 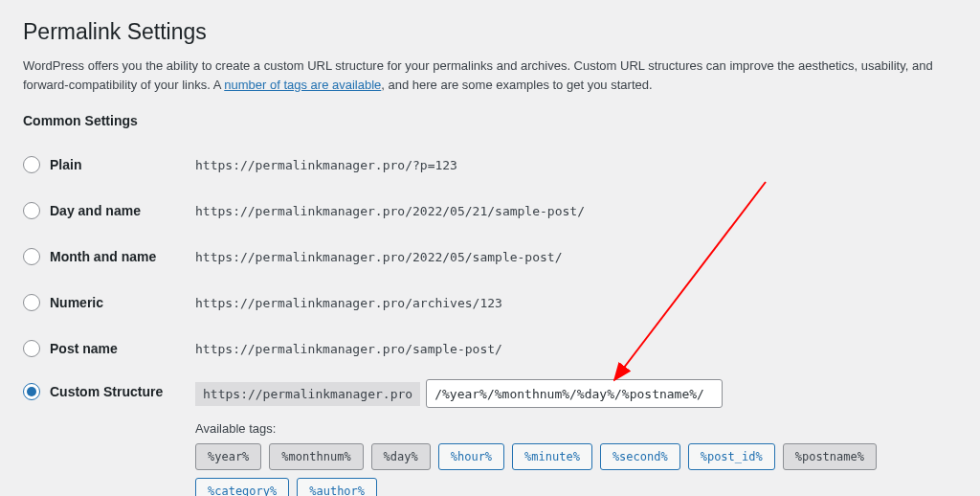 I want to click on tag-button-second: %second%, so click(x=640, y=457).